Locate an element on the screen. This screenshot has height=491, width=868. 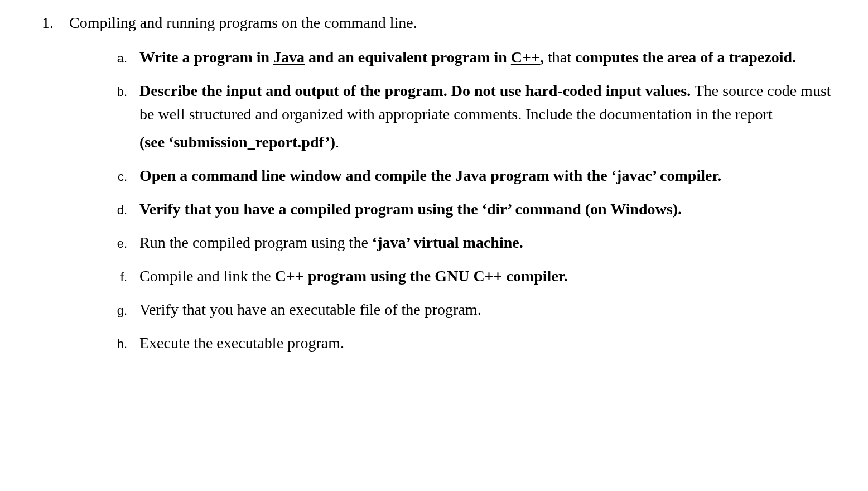
text-bold: ‘java’ virtual machine. is located at coordinates (447, 242).